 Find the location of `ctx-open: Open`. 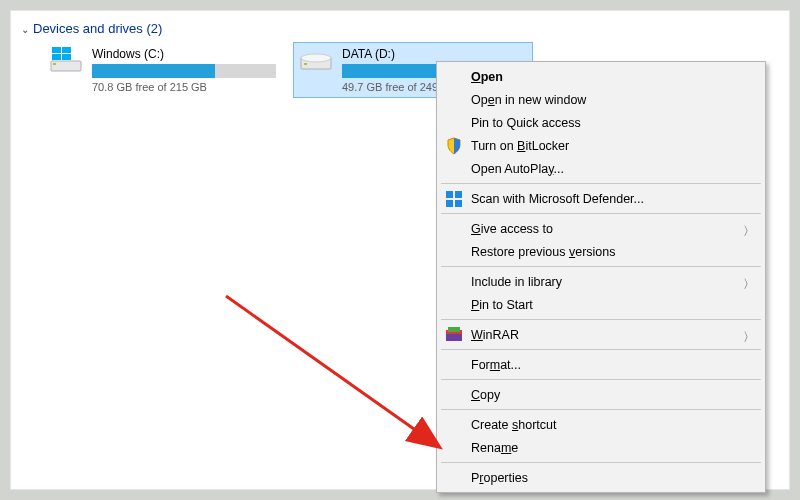

ctx-open: Open is located at coordinates (601, 76).